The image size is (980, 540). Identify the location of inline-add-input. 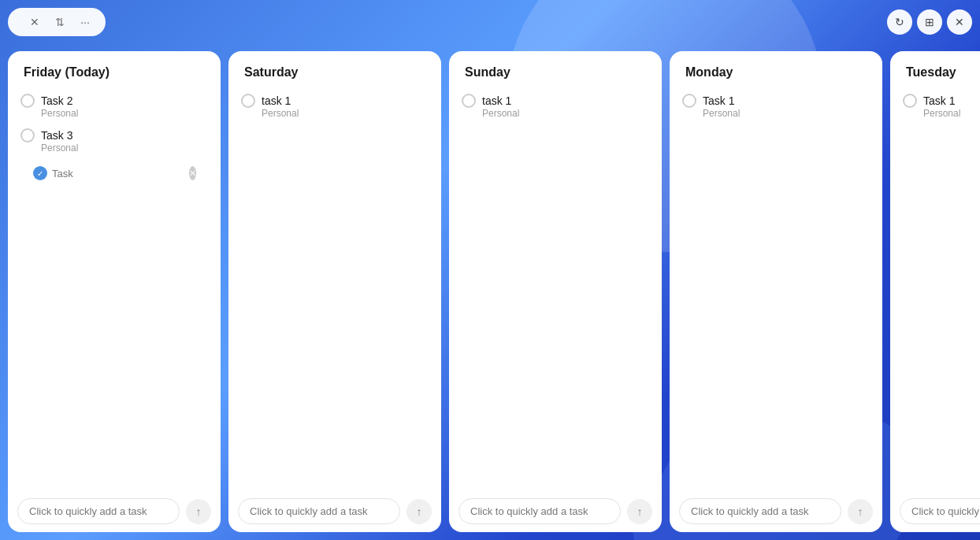
(118, 173).